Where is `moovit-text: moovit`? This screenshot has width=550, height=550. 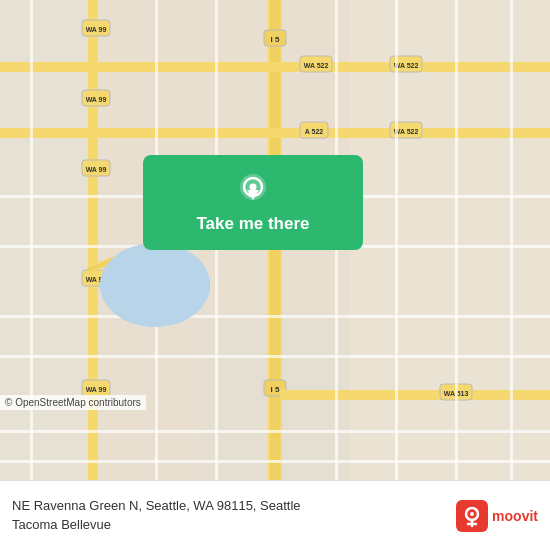 moovit-text: moovit is located at coordinates (515, 516).